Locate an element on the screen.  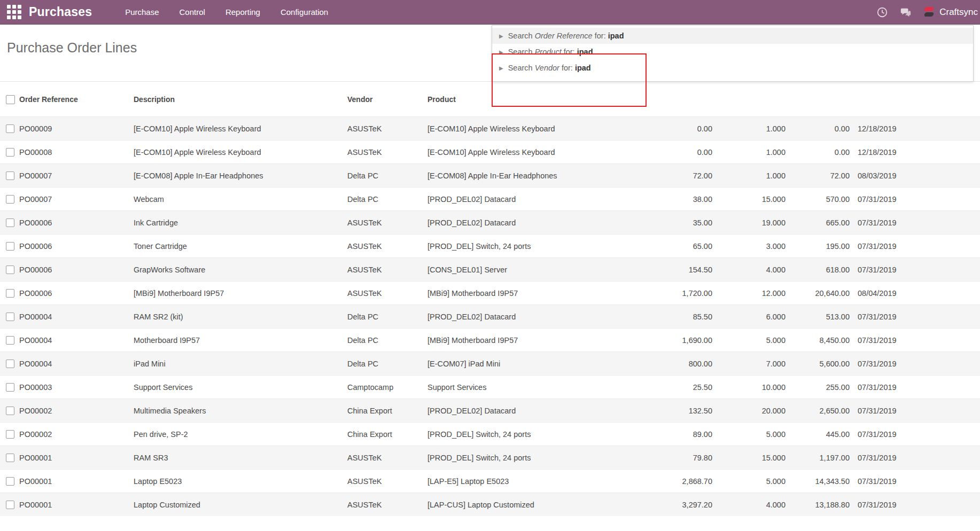
user-menu: Craftsync is located at coordinates (951, 12).